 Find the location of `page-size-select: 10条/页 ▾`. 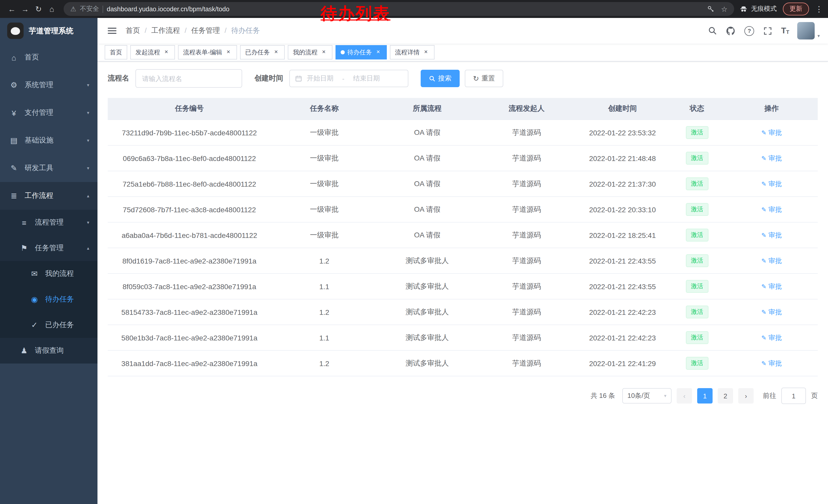

page-size-select: 10条/页 ▾ is located at coordinates (647, 396).